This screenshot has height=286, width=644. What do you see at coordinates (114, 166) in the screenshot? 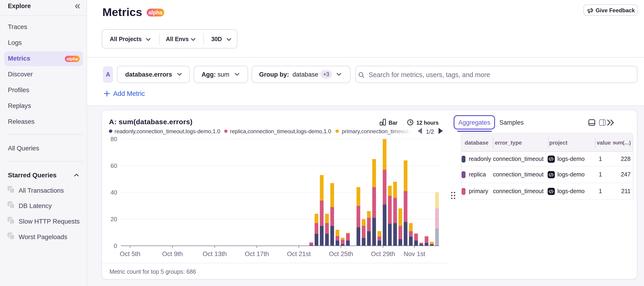
I see `svg-text: 60` at bounding box center [114, 166].